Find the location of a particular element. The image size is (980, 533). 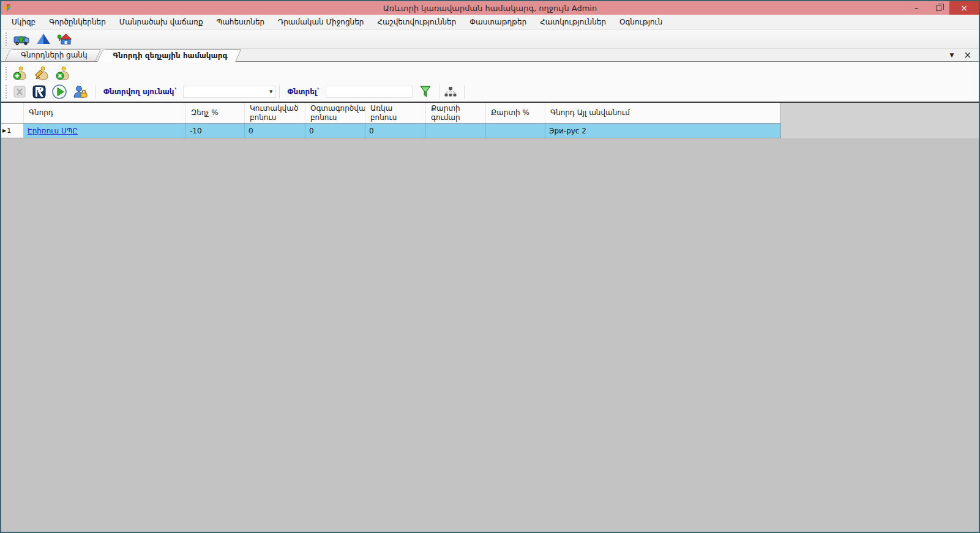

header-alt-name: Գնորդ Այլ անվանում is located at coordinates (664, 113).